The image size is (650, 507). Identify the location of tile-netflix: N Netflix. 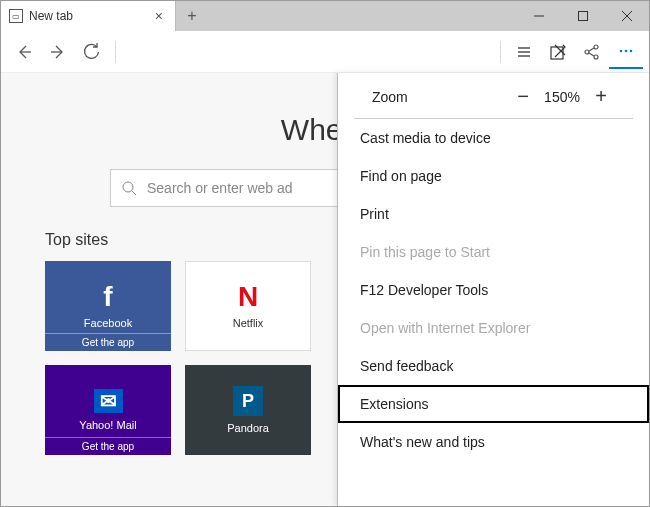
(248, 306).